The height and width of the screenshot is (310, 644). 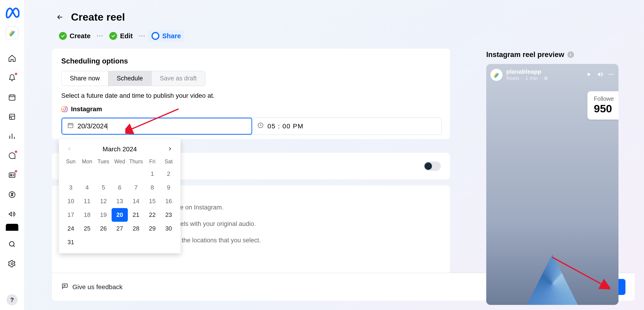 What do you see at coordinates (87, 229) in the screenshot?
I see `calendar-day: 25` at bounding box center [87, 229].